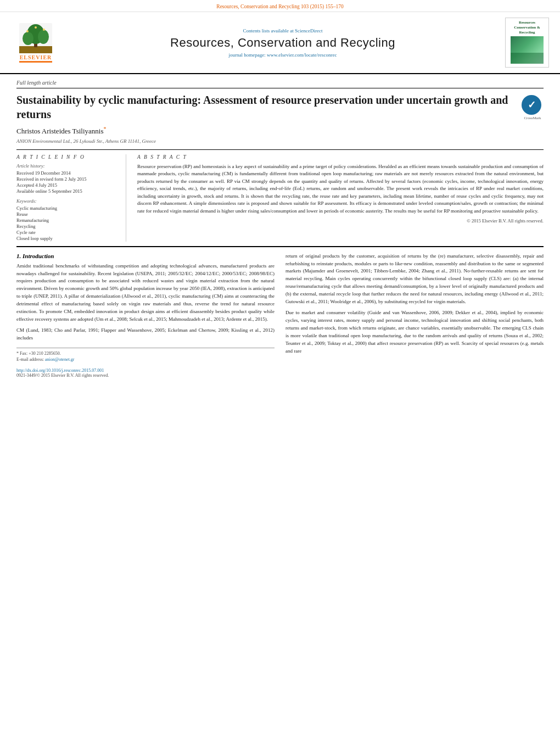 The width and height of the screenshot is (560, 742). I want to click on journal-center: Contents lists available at ScienceDirec…, so click(283, 43).